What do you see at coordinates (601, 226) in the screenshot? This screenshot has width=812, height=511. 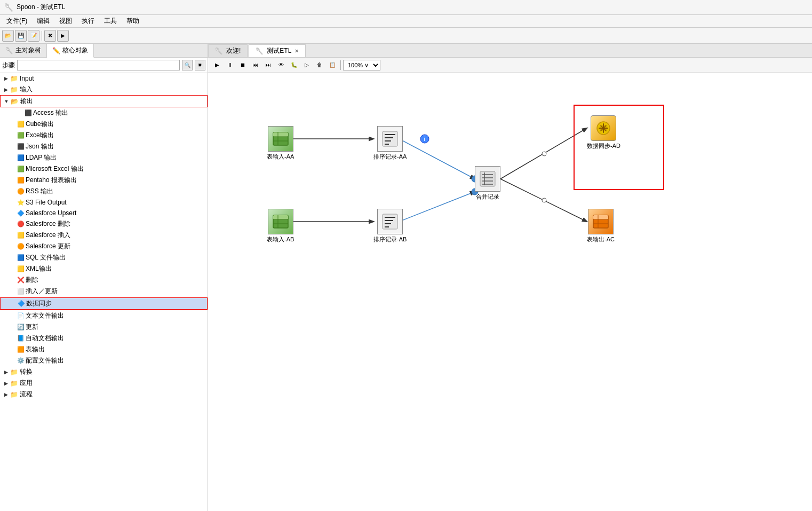 I see `node-table-output-ac: 表输出-AC` at bounding box center [601, 226].